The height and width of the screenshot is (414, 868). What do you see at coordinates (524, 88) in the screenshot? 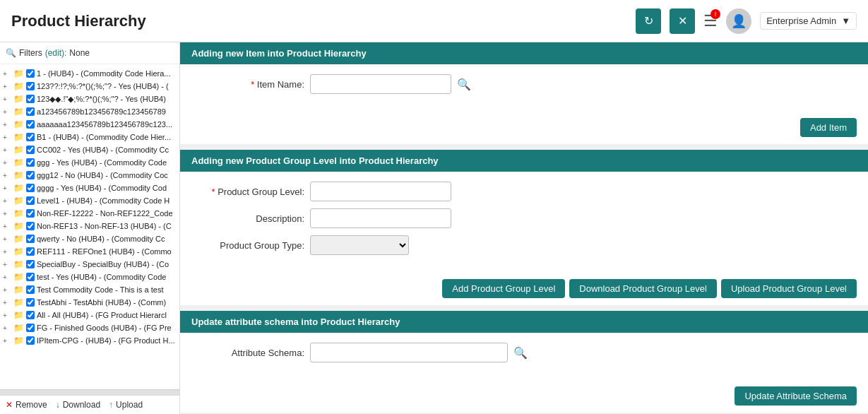
I see `add-item-section-body: * Item Name: 🔍` at bounding box center [524, 88].